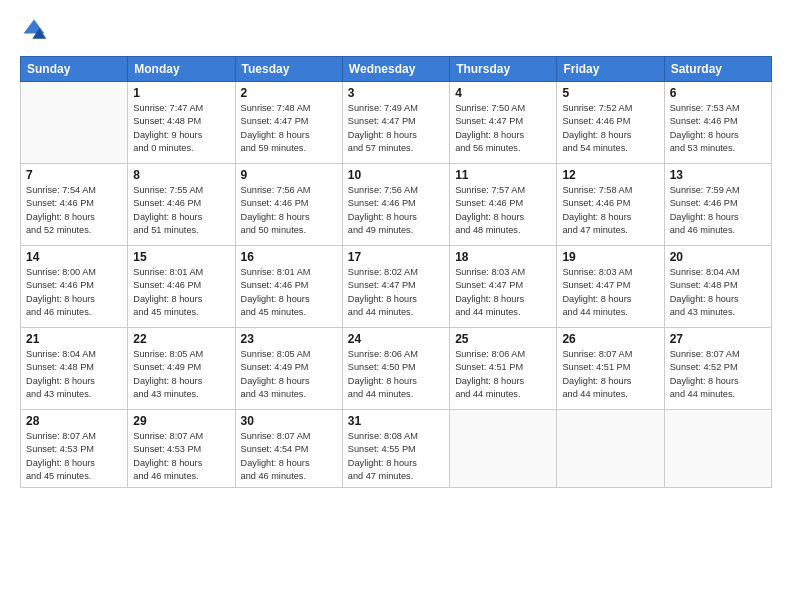 Image resolution: width=792 pixels, height=612 pixels. What do you see at coordinates (503, 128) in the screenshot?
I see `day-info: Sunrise: 7:50 AM Sunset: 4:47 PM Dayligh…` at bounding box center [503, 128].